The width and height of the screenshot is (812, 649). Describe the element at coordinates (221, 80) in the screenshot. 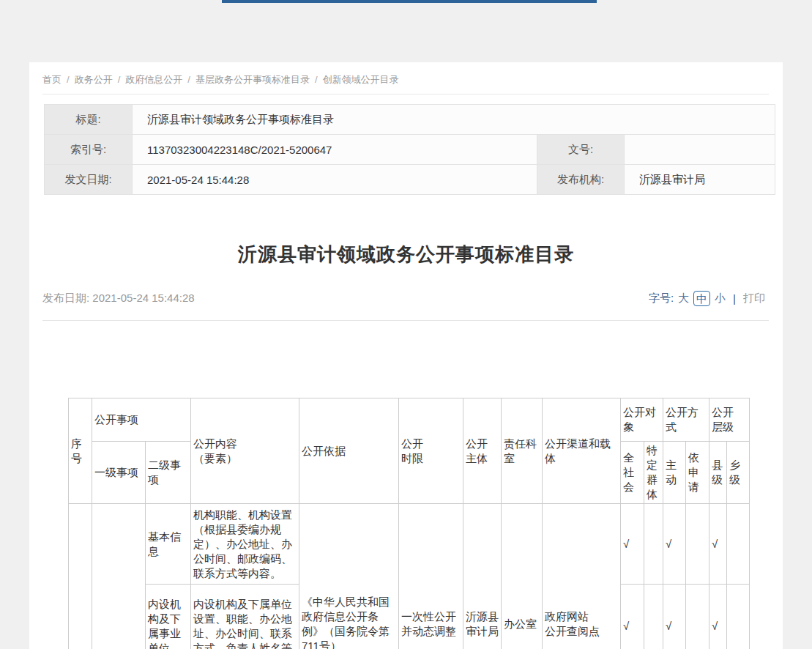

I see `breadcrumb: 首页/政务公开/政府信息公开/基层政务公开事项标准目录/创新领域公开目录` at that location.